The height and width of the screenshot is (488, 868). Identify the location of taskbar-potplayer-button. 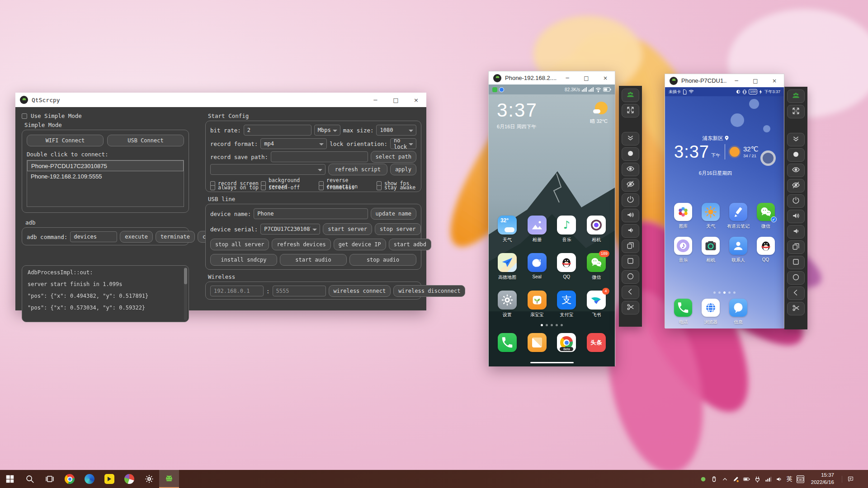
(109, 479).